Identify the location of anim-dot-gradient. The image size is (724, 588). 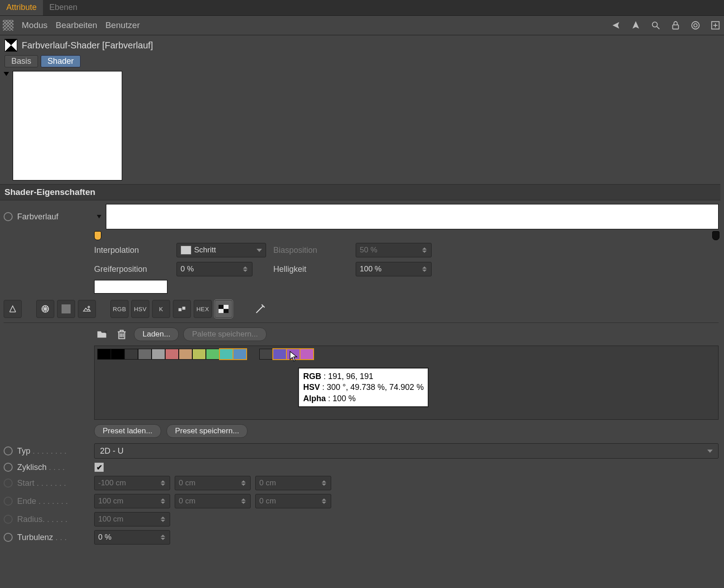
(8, 217).